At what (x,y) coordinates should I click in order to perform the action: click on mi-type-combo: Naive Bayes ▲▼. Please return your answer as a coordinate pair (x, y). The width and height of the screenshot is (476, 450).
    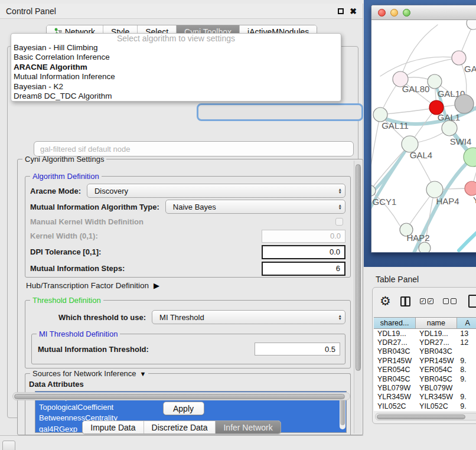
    Looking at the image, I should click on (255, 207).